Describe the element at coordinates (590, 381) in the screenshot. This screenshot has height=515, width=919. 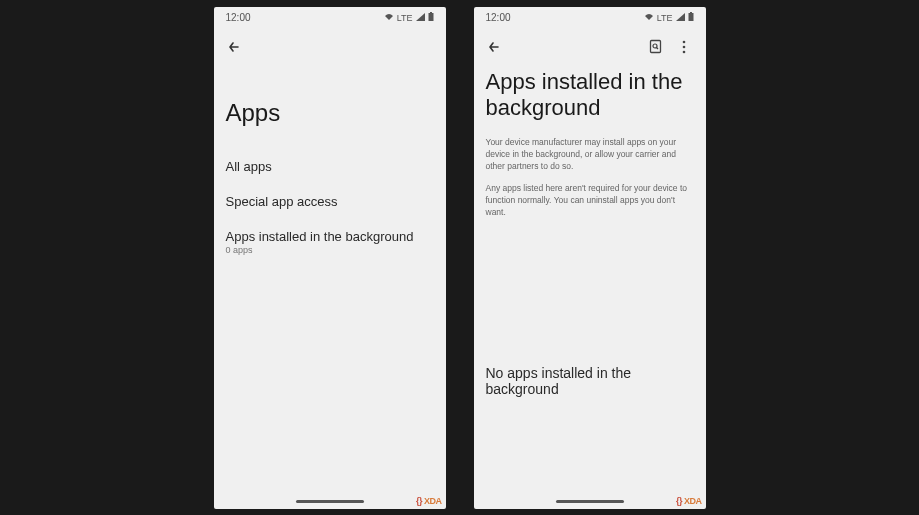
I see `empty-state-message: No apps installed in the background` at that location.